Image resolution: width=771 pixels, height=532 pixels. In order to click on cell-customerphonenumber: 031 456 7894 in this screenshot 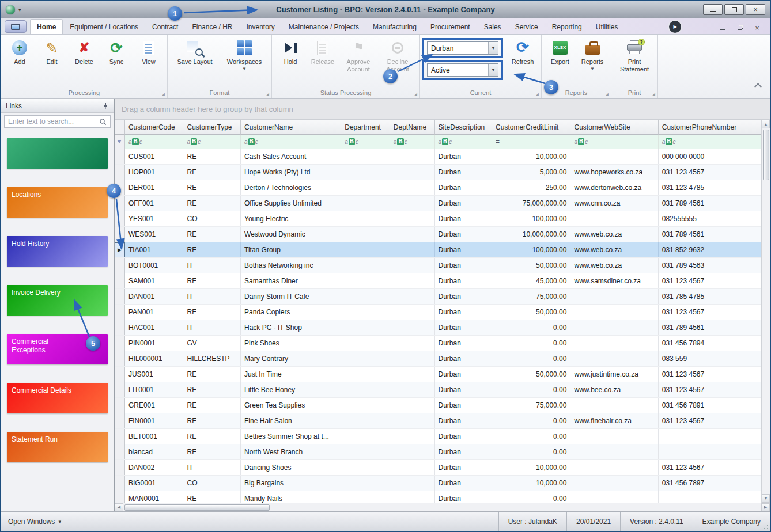, I will do `click(706, 343)`.